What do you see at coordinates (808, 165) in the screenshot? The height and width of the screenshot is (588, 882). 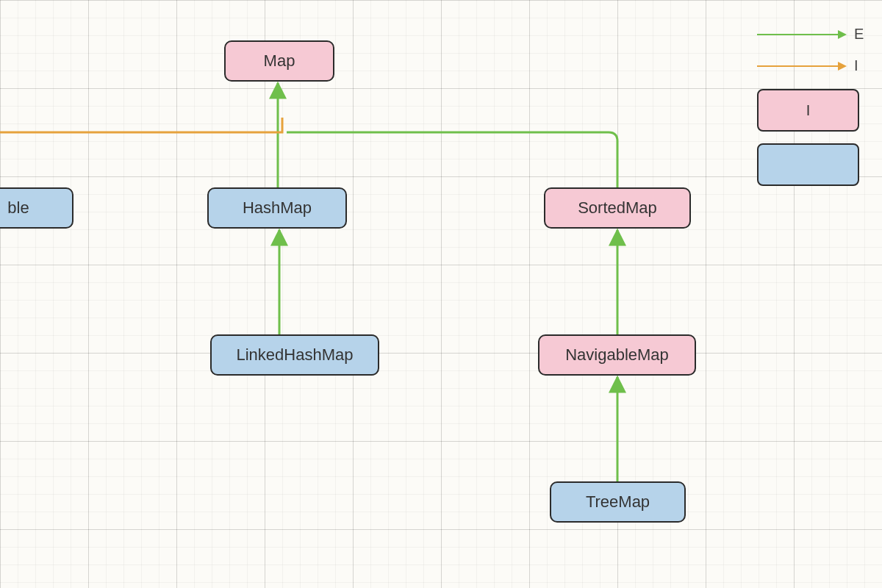 I see `legend-class-swatch` at bounding box center [808, 165].